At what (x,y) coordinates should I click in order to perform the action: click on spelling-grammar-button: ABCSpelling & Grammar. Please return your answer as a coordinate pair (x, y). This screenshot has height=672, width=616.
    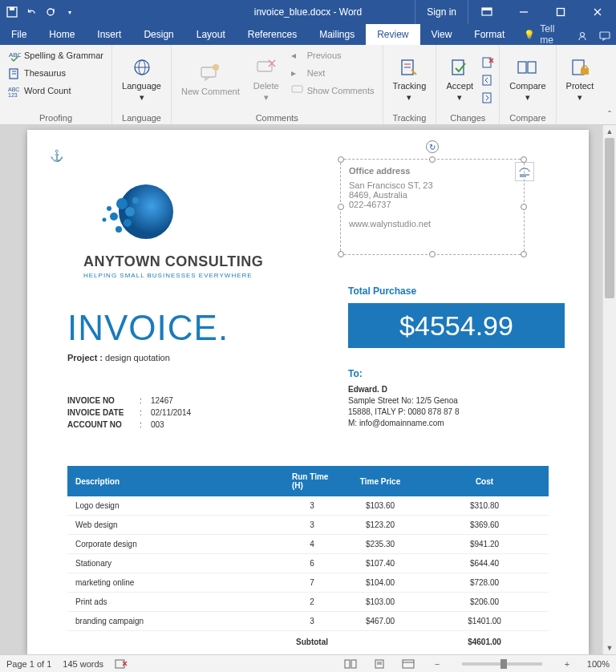
    Looking at the image, I should click on (56, 56).